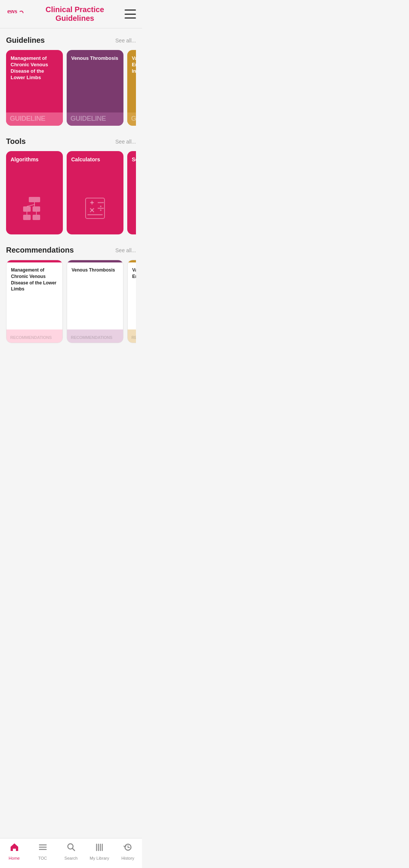  What do you see at coordinates (71, 301) in the screenshot?
I see `recommendations-cards-row: Management of Chronic Venous Disease of …` at bounding box center [71, 301].